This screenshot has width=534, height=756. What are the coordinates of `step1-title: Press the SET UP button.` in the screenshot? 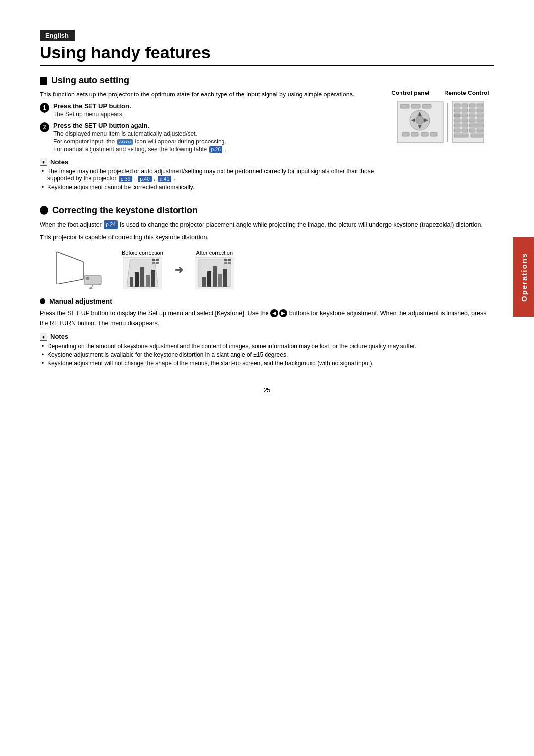 It's located at (92, 106).